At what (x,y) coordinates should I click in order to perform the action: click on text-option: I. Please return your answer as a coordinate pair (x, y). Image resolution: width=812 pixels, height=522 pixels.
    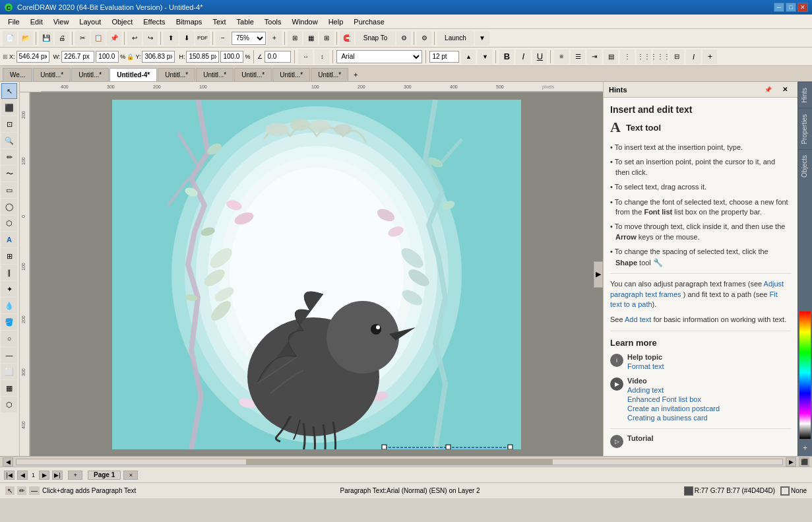
    Looking at the image, I should click on (693, 57).